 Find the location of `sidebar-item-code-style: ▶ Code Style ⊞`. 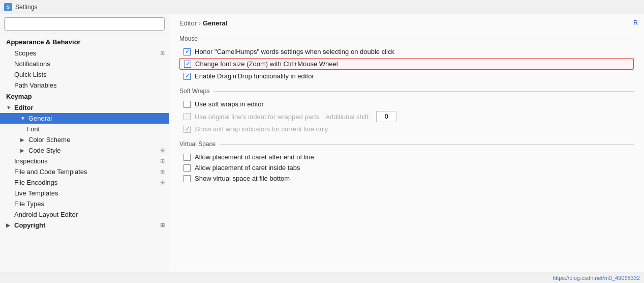

sidebar-item-code-style: ▶ Code Style ⊞ is located at coordinates (84, 151).